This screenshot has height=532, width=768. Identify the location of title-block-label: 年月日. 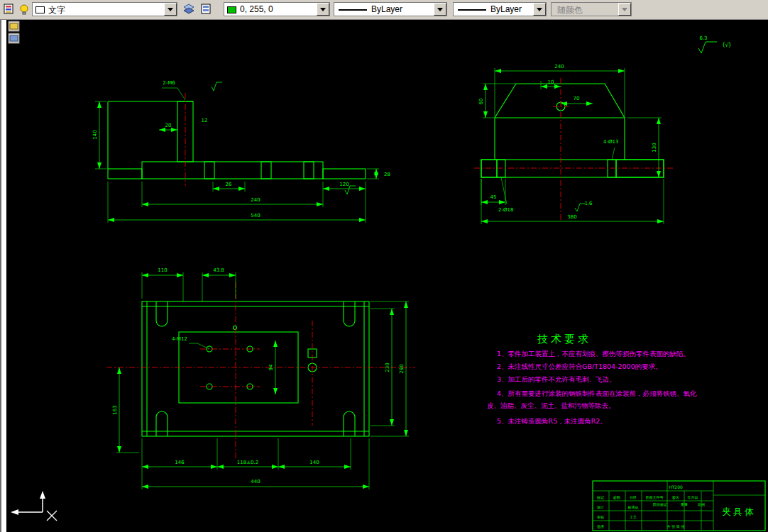
(693, 498).